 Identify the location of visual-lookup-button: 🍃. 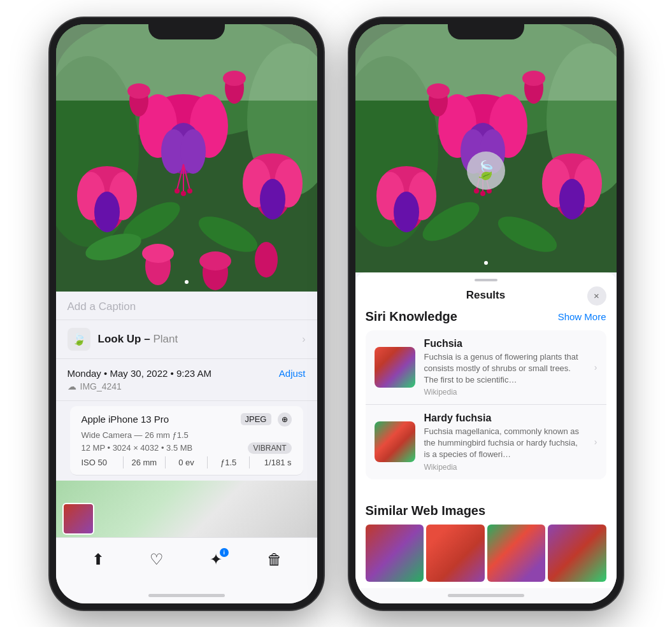
(486, 171).